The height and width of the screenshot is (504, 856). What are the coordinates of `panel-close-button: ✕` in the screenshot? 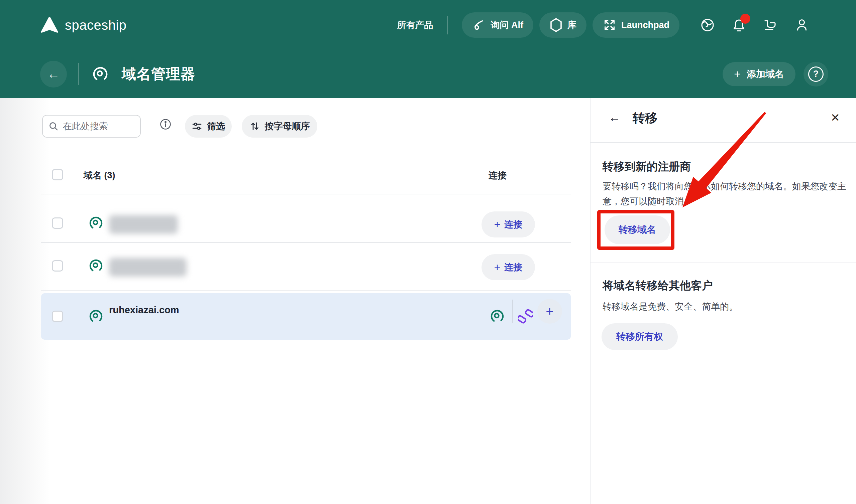 It's located at (835, 118).